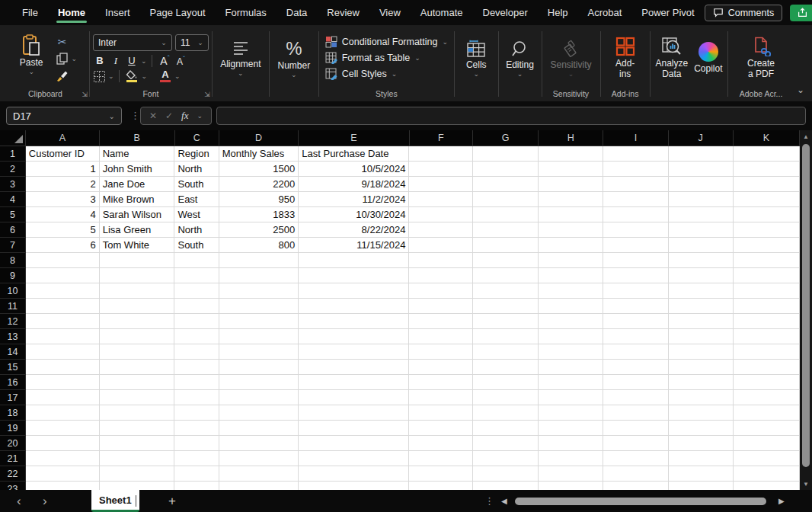 The height and width of the screenshot is (512, 812). I want to click on row-header-9: 9, so click(13, 276).